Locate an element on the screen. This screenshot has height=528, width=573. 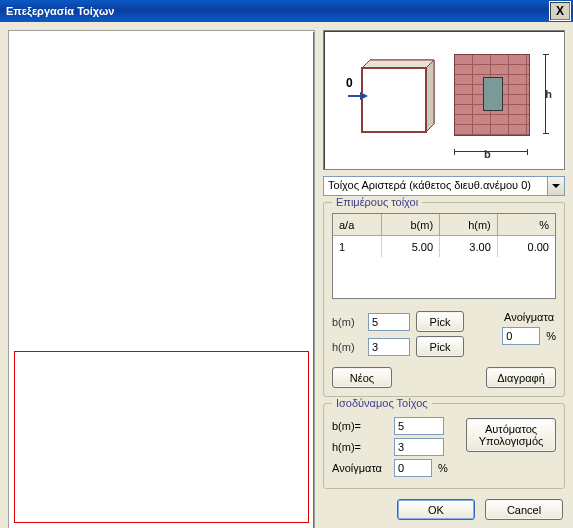
input-bm is located at coordinates (389, 322).